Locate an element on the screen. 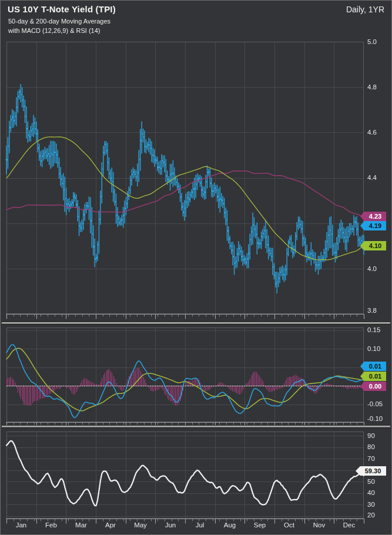 Image resolution: width=392 pixels, height=535 pixels. y-axis-label-macd: 0.15 is located at coordinates (374, 330).